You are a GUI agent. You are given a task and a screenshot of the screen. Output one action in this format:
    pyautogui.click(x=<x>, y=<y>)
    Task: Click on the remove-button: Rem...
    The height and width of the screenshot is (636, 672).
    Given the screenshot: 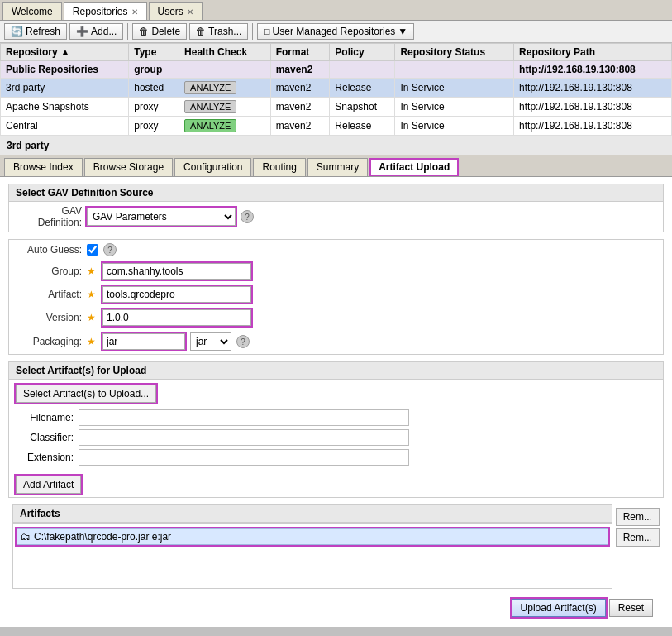 What is the action you would take?
    pyautogui.click(x=638, y=517)
    